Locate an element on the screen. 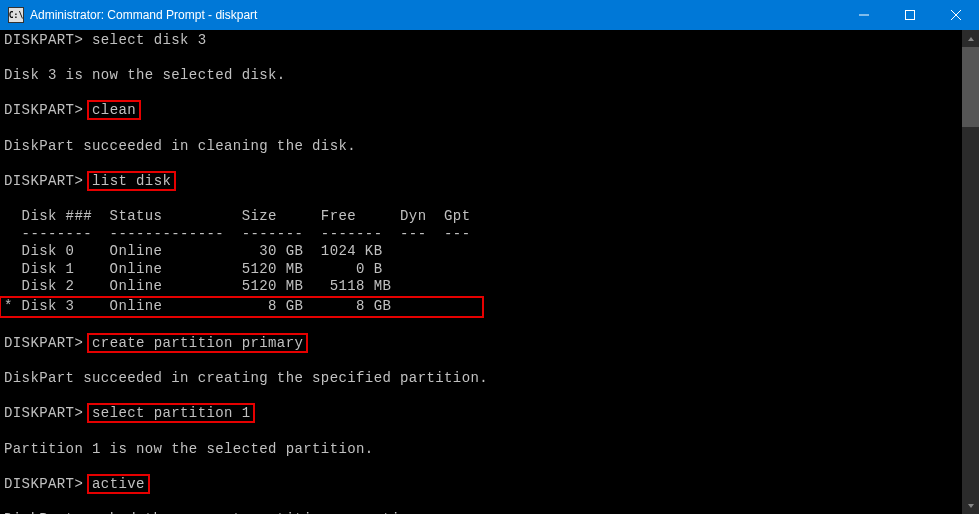 Image resolution: width=979 pixels, height=514 pixels. close-button is located at coordinates (956, 15).